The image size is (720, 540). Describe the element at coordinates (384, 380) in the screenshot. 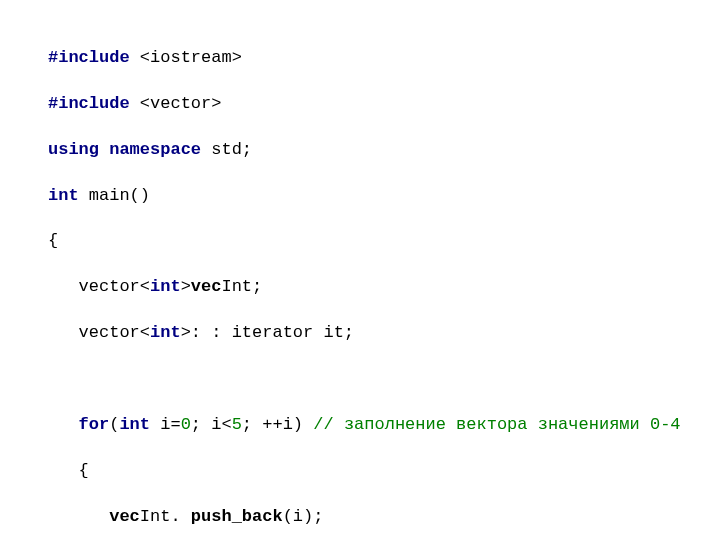

I see `code-line` at that location.